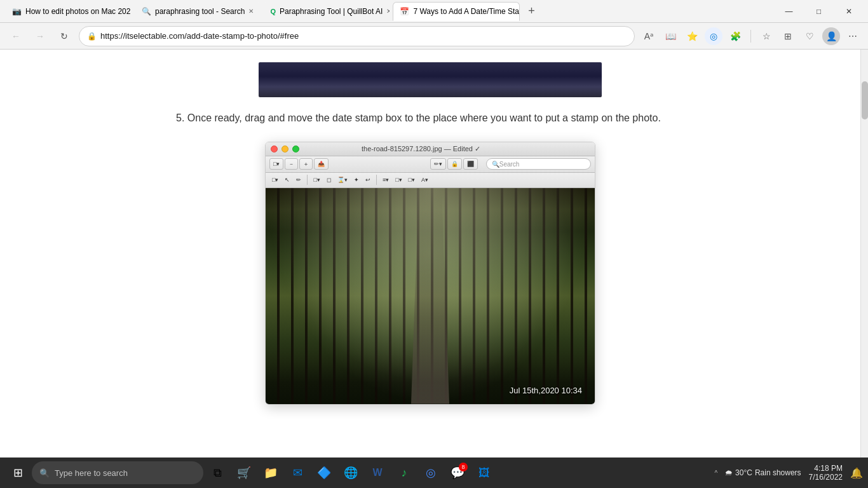  I want to click on task-view-icon: ⧉, so click(217, 473).